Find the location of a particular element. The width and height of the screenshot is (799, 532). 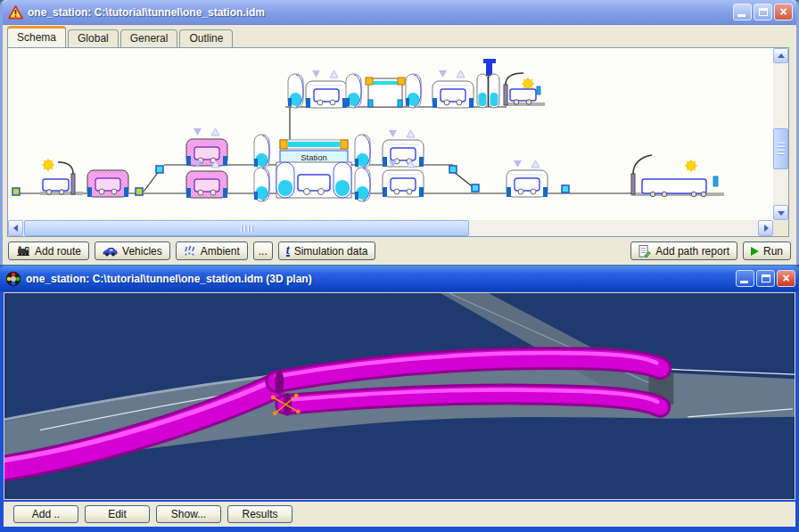

vertical-scroll-thumb is located at coordinates (781, 149).